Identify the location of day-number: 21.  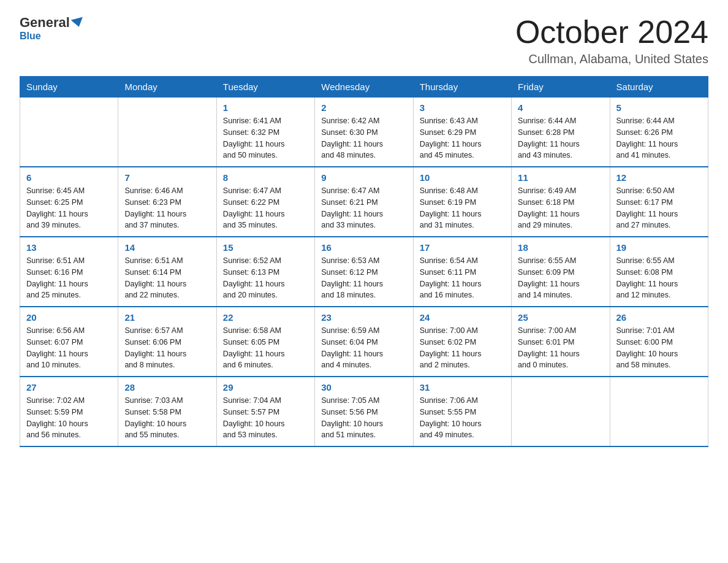
(167, 318).